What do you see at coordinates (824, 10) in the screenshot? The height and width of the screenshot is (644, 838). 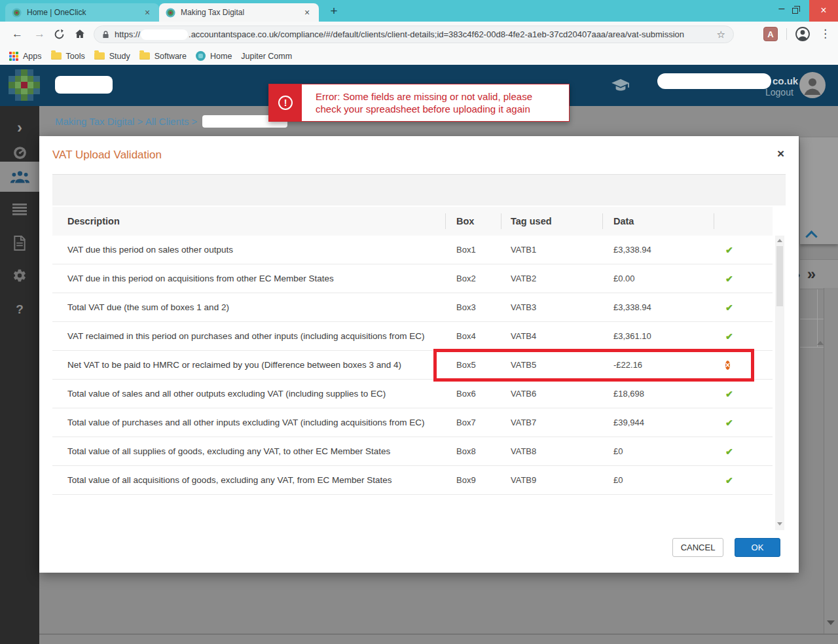 I see `window-close-button: ×` at bounding box center [824, 10].